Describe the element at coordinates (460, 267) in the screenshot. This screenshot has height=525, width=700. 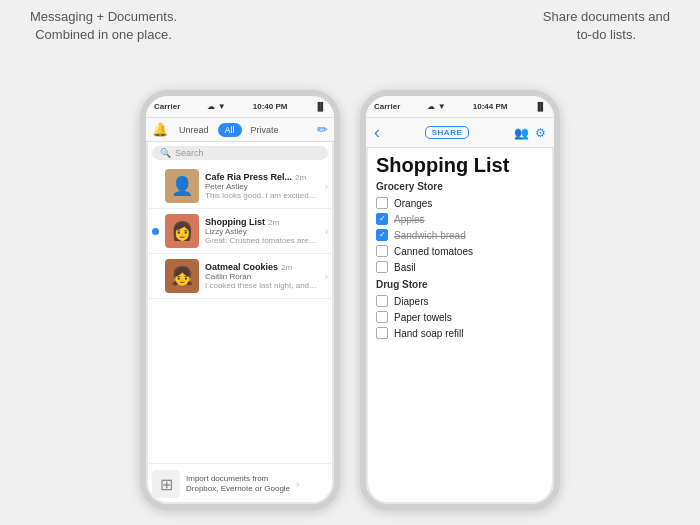
I see `list-item-basil: Basil` at that location.